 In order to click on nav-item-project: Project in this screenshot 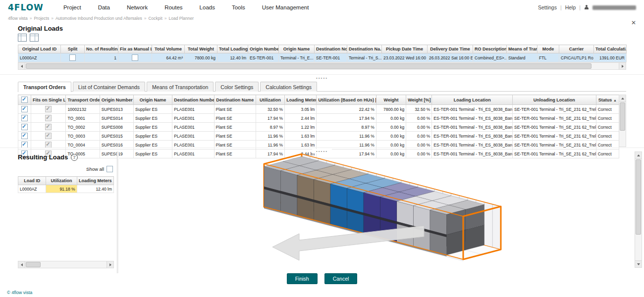, I will do `click(72, 7)`.